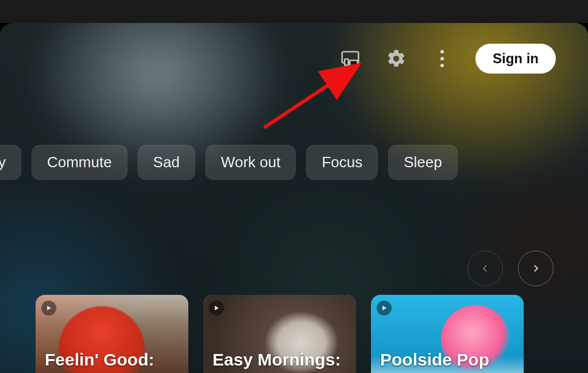  What do you see at coordinates (423, 162) in the screenshot?
I see `chip-sleep: Sleep` at bounding box center [423, 162].